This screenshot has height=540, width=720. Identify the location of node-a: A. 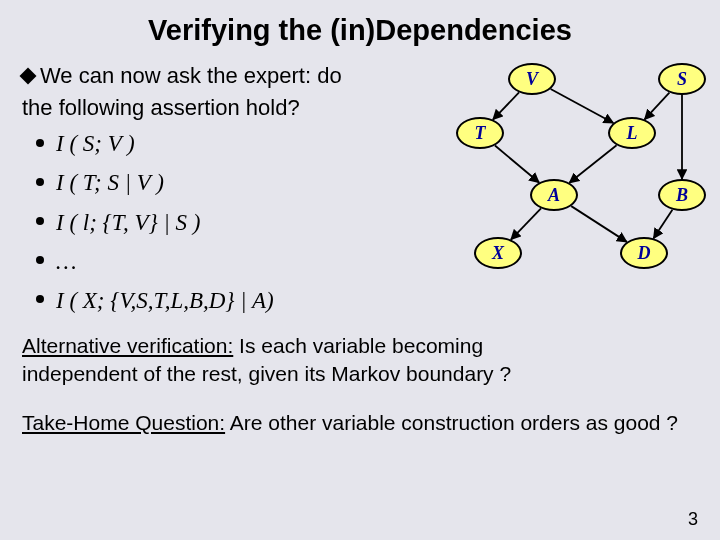
(554, 195).